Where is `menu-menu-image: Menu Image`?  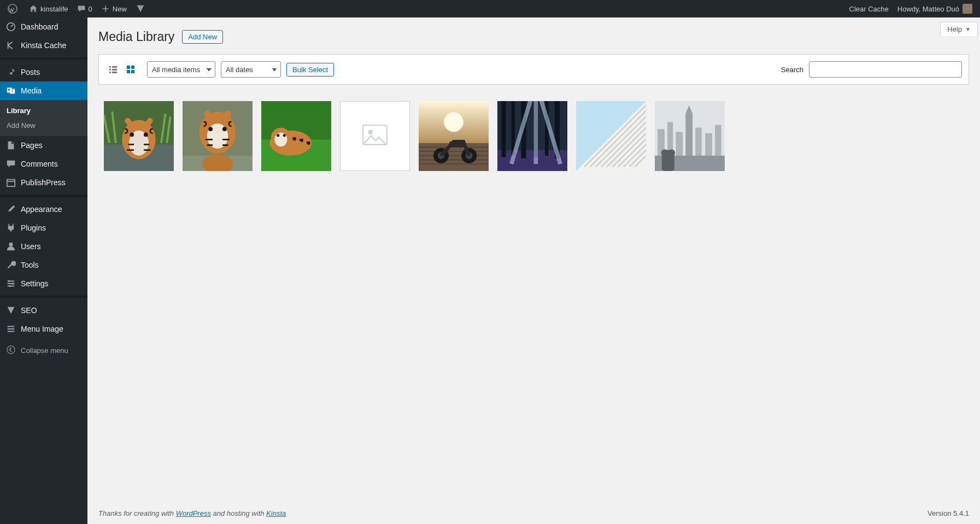
menu-menu-image: Menu Image is located at coordinates (44, 329).